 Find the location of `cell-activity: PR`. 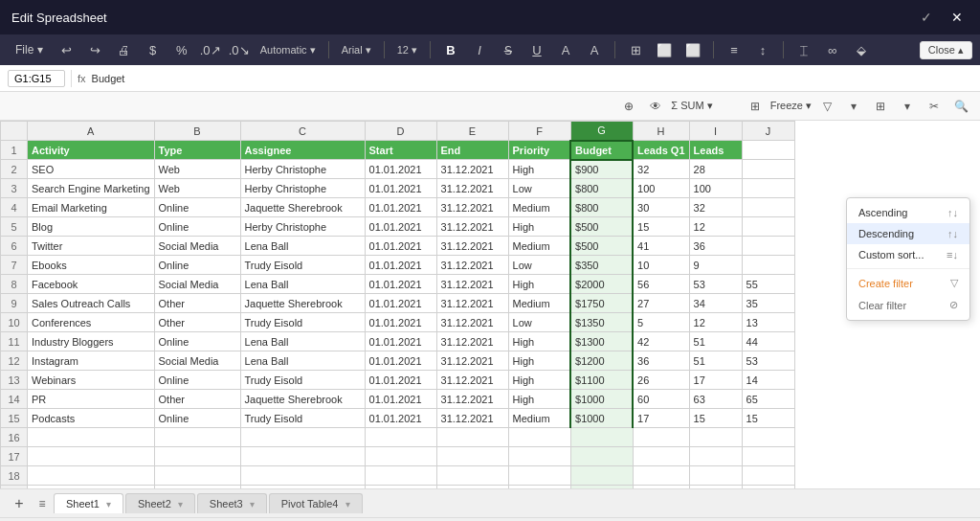

cell-activity: PR is located at coordinates (92, 399).